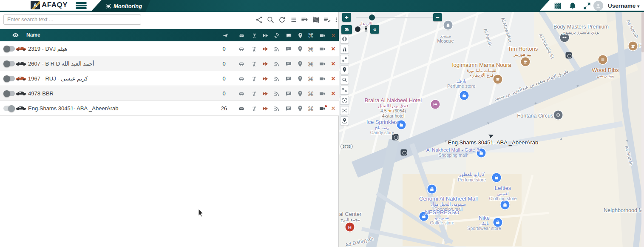  I want to click on share-icon, so click(259, 20).